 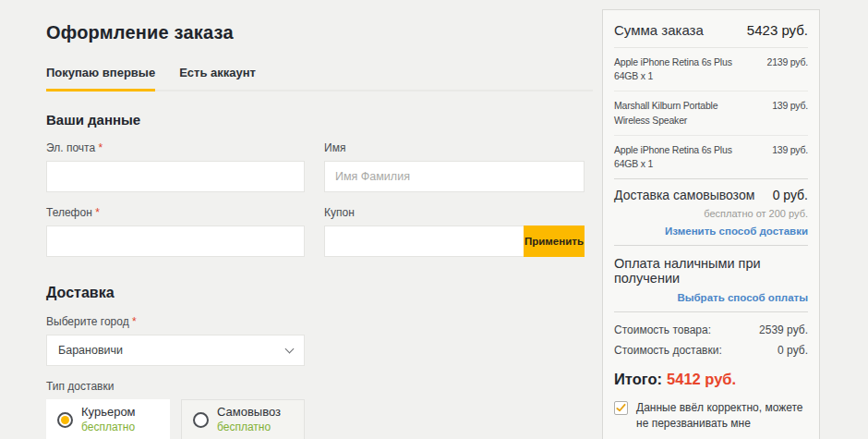 What do you see at coordinates (290, 348) in the screenshot?
I see `chevron-down-icon` at bounding box center [290, 348].